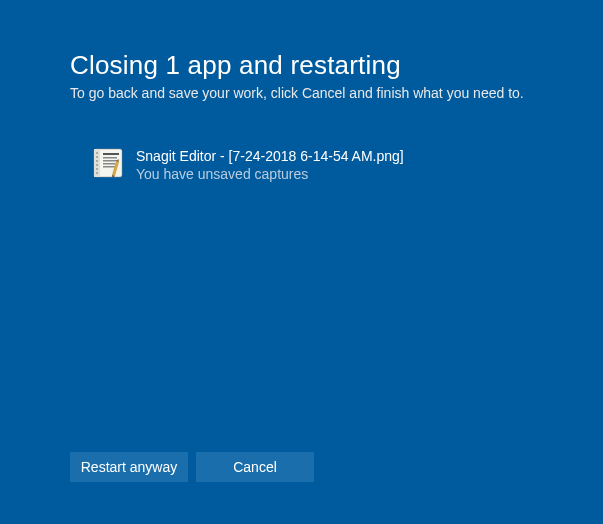  Describe the element at coordinates (302, 66) in the screenshot. I see `dialog-title: Closing 1 app and restarting` at that location.